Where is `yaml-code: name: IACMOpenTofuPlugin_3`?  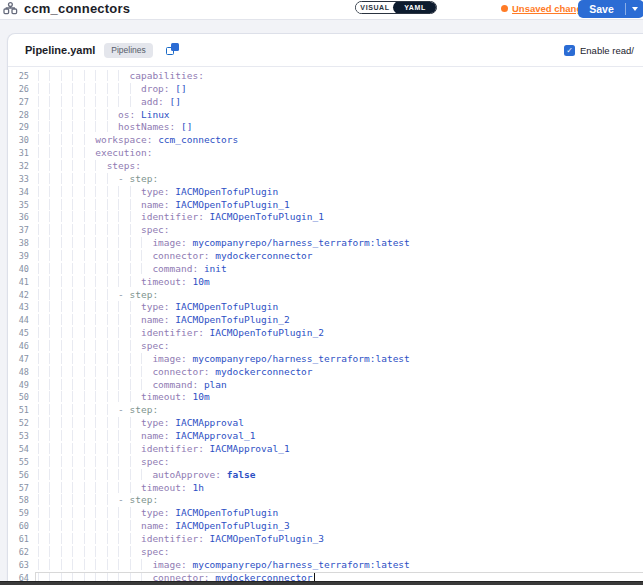
yaml-code: name: IACMOpenTofuPlugin_3 is located at coordinates (164, 526).